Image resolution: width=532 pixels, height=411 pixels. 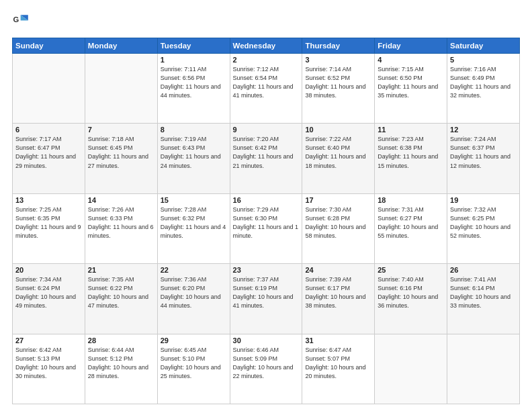 I want to click on weekday-header: Saturday, so click(x=484, y=46).